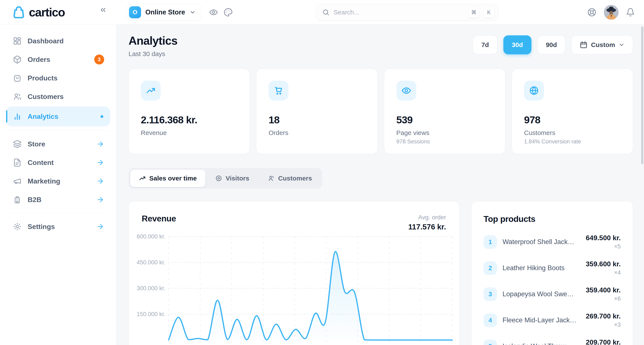 This screenshot has width=644, height=345. What do you see at coordinates (603, 325) in the screenshot?
I see `product-quantity: ×3` at bounding box center [603, 325].